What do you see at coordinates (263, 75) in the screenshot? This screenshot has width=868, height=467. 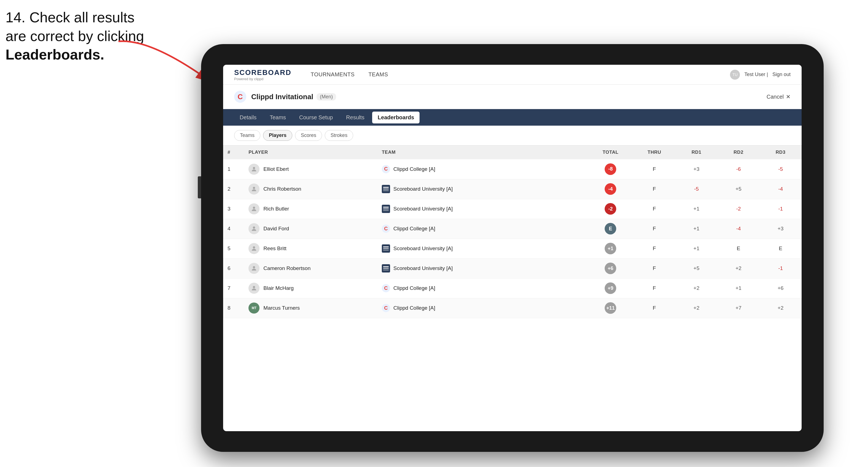 I see `logo: SCOREBOARD Powered by clippd` at bounding box center [263, 75].